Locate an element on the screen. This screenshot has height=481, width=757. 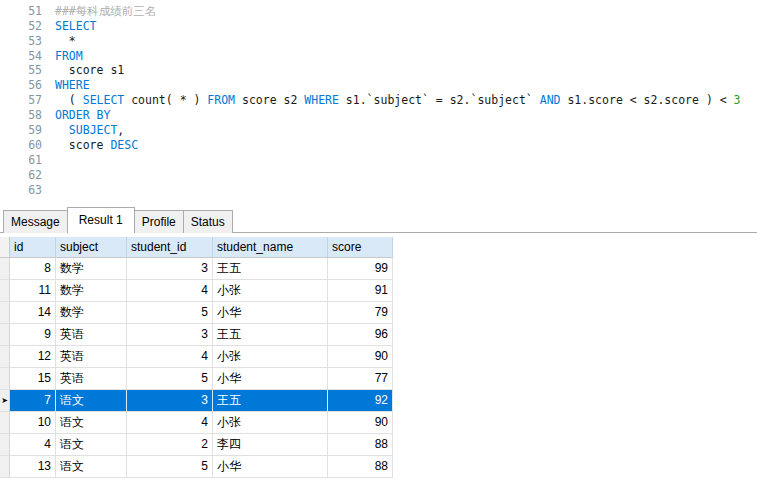
table-row: 11数学4小张91 is located at coordinates (378, 291).